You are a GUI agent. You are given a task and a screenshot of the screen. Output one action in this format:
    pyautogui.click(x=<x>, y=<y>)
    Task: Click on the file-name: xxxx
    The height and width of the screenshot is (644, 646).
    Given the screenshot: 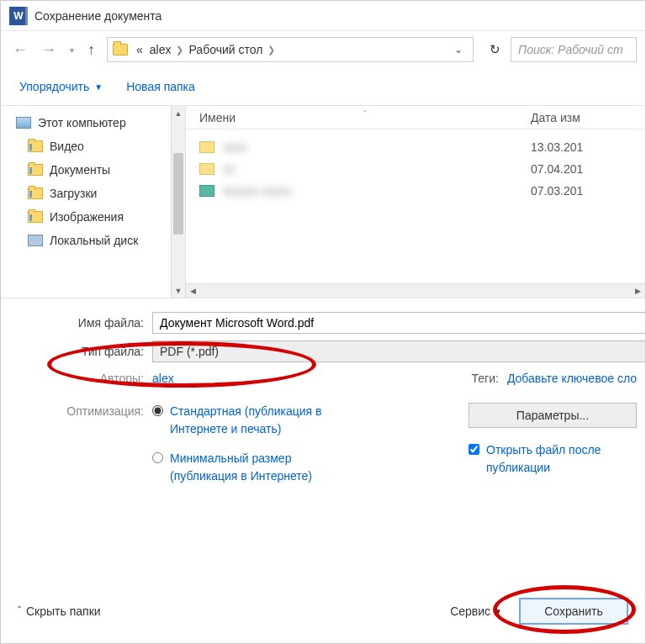 What is the action you would take?
    pyautogui.click(x=377, y=147)
    